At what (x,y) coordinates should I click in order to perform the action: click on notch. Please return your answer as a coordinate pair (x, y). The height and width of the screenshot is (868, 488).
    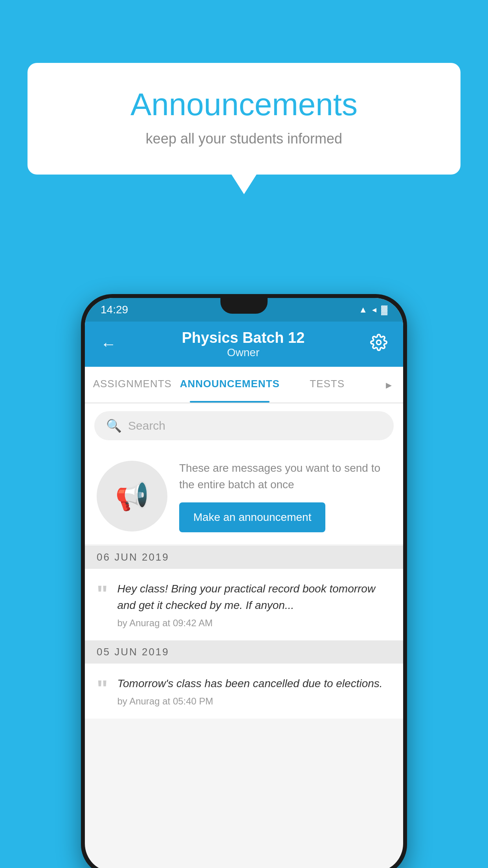
    Looking at the image, I should click on (244, 306).